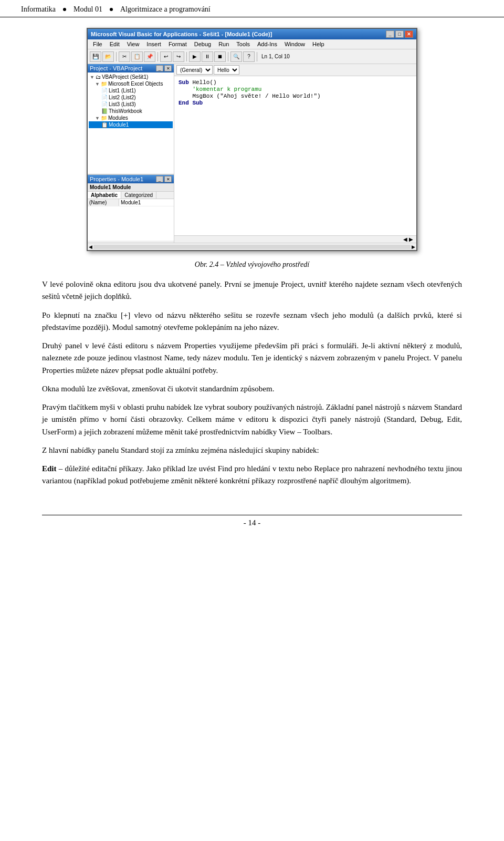 The image size is (504, 841). What do you see at coordinates (131, 118) in the screenshot?
I see `tree-modules: ▼ 📁 Modules` at bounding box center [131, 118].